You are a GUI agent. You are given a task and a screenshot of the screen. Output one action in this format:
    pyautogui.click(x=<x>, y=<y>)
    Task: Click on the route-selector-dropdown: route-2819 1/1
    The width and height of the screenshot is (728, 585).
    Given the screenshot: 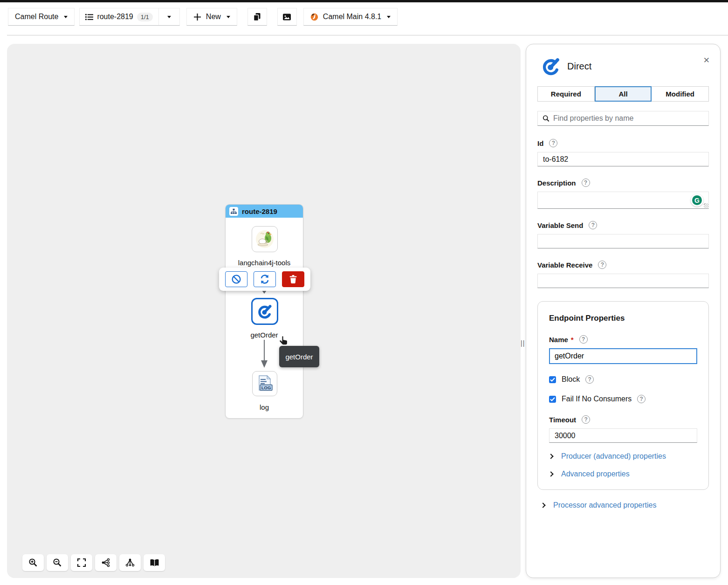 What is the action you would take?
    pyautogui.click(x=130, y=17)
    